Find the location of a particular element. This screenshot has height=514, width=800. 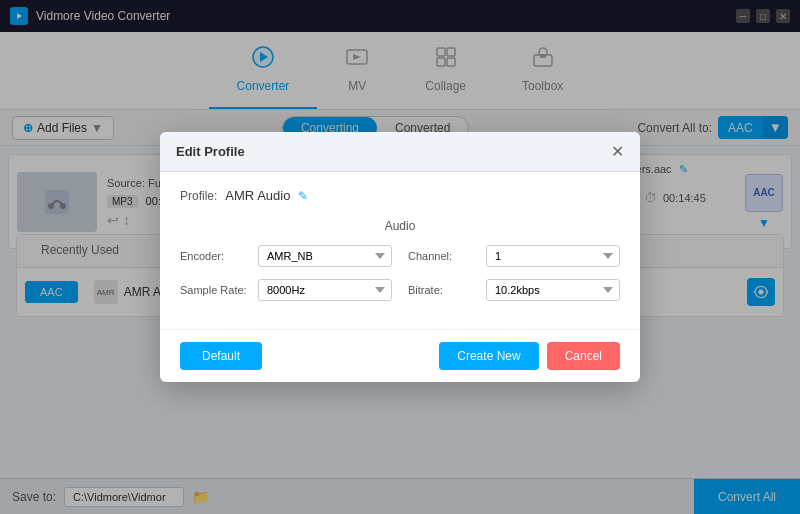

channel-select: 1 is located at coordinates (553, 256).